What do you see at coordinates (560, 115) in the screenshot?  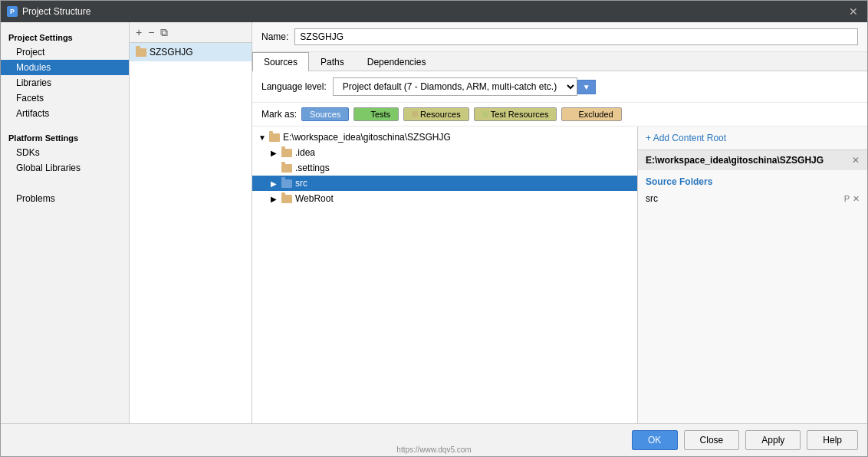 I see `mark-as-row: Mark as: Sources Tests Resources Test Re…` at bounding box center [560, 115].